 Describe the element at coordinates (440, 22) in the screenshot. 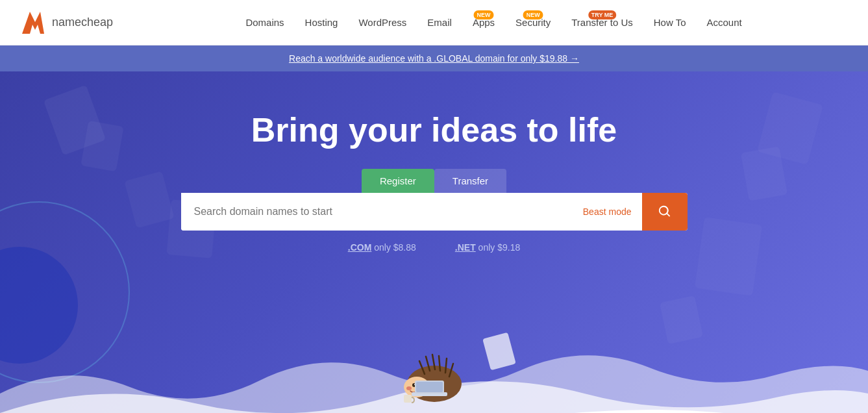

I see `nav-item-email: Email` at that location.